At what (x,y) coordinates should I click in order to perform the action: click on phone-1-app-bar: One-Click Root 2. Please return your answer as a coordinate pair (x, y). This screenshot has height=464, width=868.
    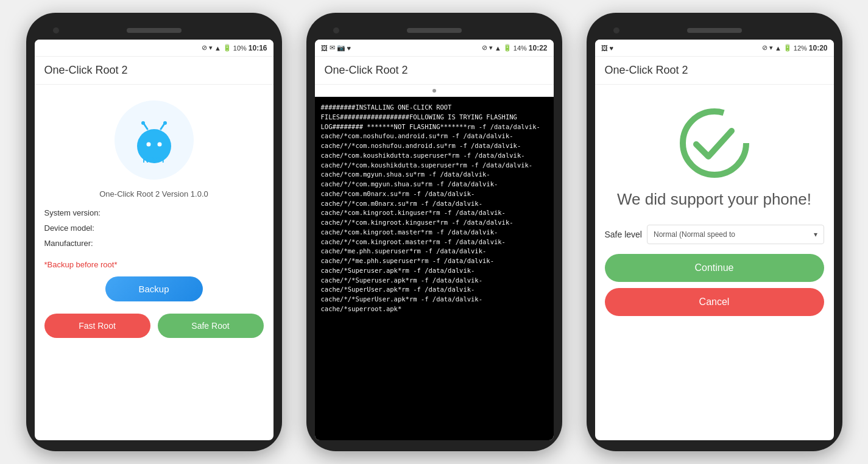
    Looking at the image, I should click on (154, 71).